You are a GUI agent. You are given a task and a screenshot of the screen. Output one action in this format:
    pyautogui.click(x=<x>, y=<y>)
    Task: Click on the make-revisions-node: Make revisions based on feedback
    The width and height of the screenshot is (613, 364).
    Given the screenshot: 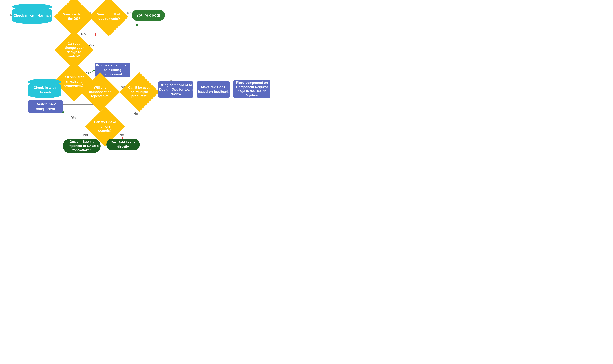 What is the action you would take?
    pyautogui.click(x=213, y=90)
    